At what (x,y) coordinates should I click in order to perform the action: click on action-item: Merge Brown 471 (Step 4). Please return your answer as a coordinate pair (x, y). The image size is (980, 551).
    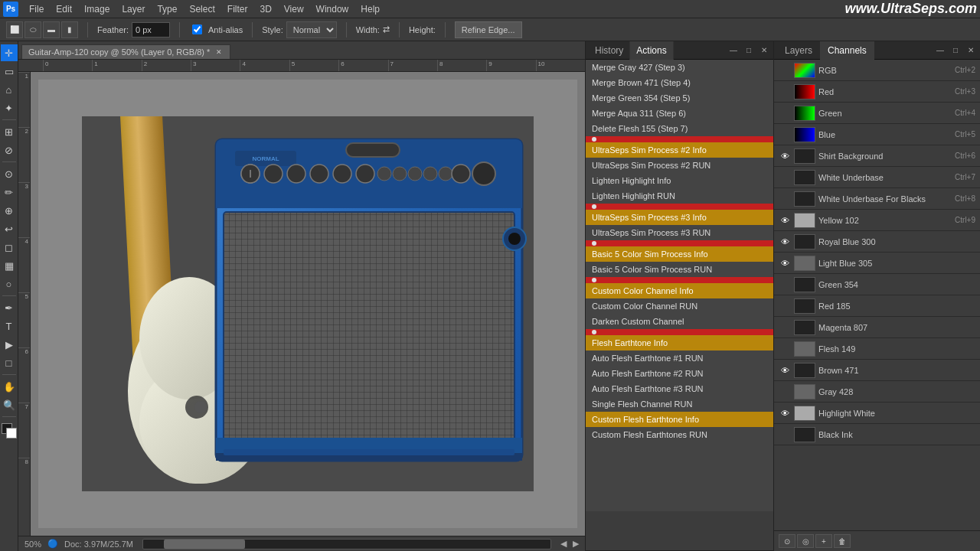
    Looking at the image, I should click on (680, 83).